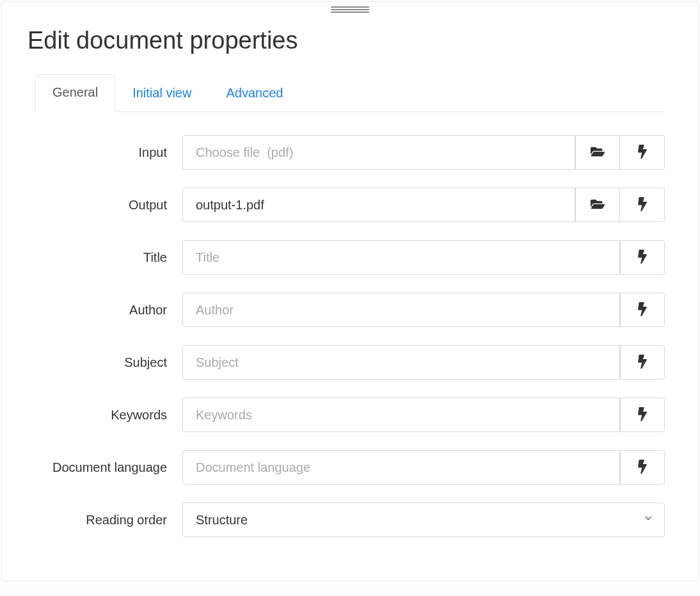 This screenshot has height=596, width=700. I want to click on drag-handle, so click(350, 10).